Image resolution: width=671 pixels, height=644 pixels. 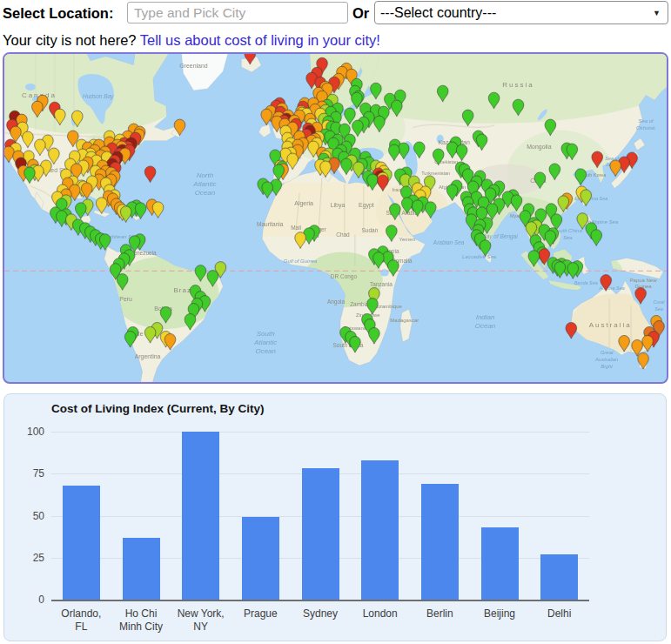 What do you see at coordinates (587, 283) in the screenshot?
I see `water-label: Banda Sea` at bounding box center [587, 283].